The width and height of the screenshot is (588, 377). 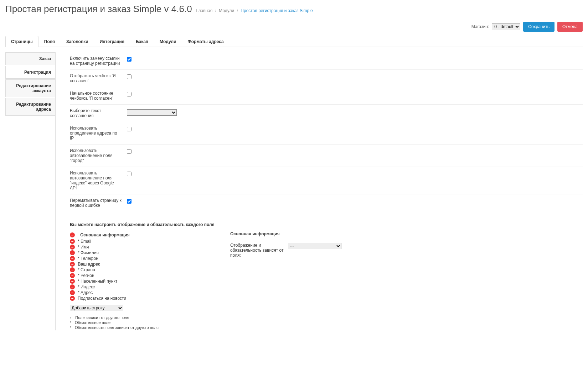 I want to click on field-item-address-header: Ваш адрес, so click(x=89, y=264).